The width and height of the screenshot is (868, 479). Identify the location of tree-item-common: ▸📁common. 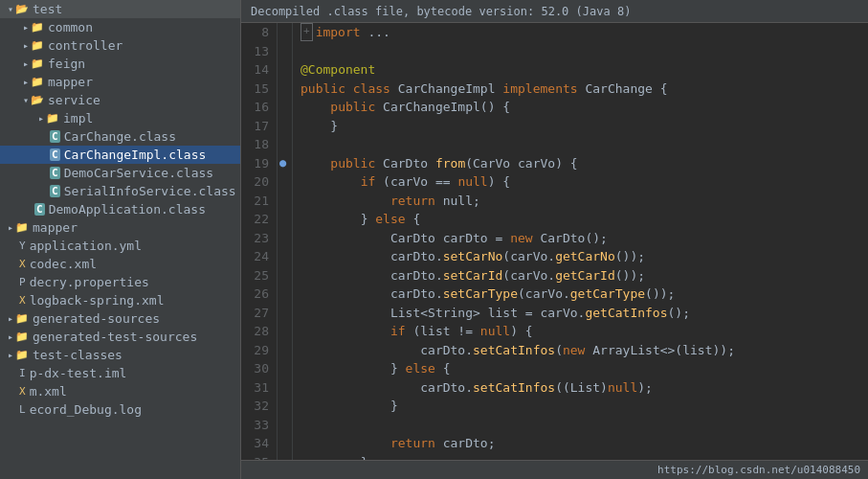
(121, 27).